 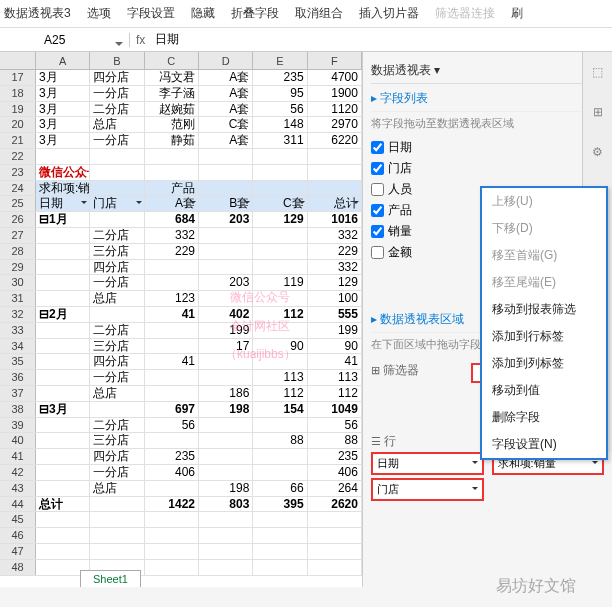 What do you see at coordinates (428, 464) in the screenshot?
I see `row-field-date: 日期` at bounding box center [428, 464].